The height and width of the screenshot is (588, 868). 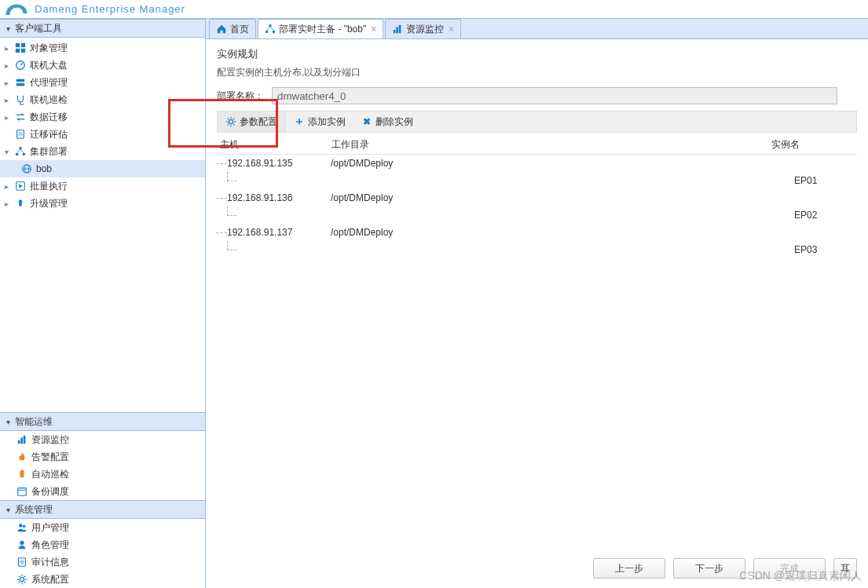 What do you see at coordinates (27, 169) in the screenshot?
I see `globe-icon` at bounding box center [27, 169].